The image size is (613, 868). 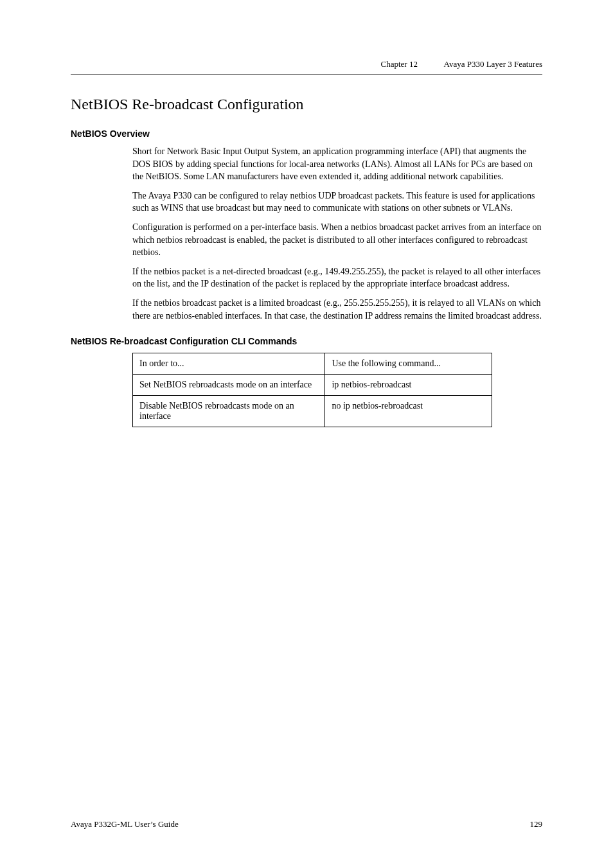 I want to click on table-header-col2: Use the following command..., so click(x=409, y=364).